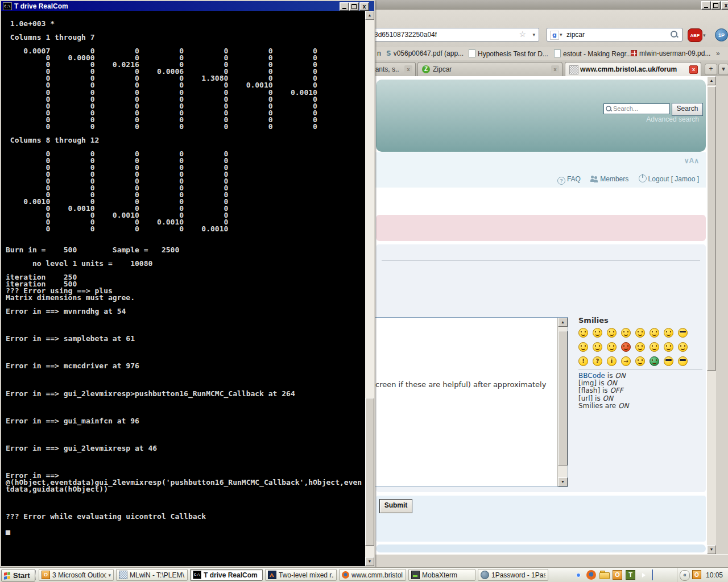 The width and height of the screenshot is (728, 582). What do you see at coordinates (576, 35) in the screenshot?
I see `search-query: zipcar` at bounding box center [576, 35].